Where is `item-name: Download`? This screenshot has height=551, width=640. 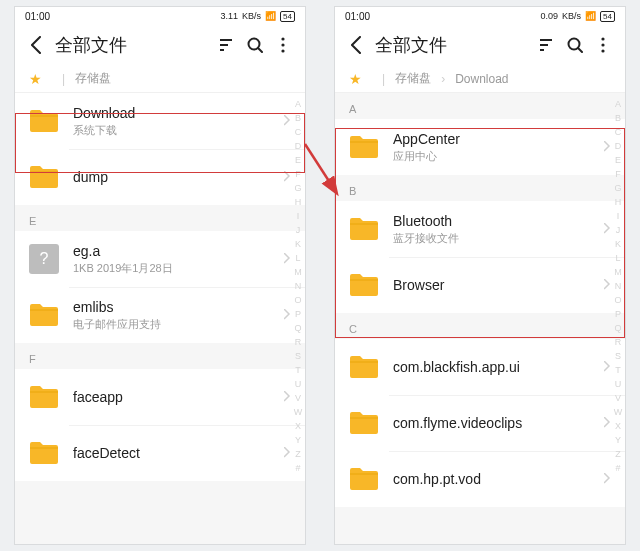
item-name: Download is located at coordinates (178, 113).